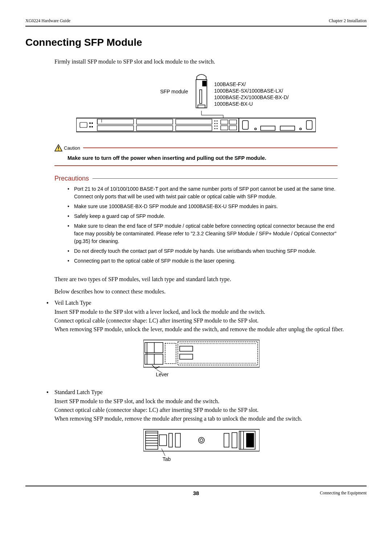 The height and width of the screenshot is (555, 392). Describe the element at coordinates (196, 102) in the screenshot. I see `sfp-install-figure: SFP module 100BASE-FX/ 1000BASE-SX/1000B…` at that location.